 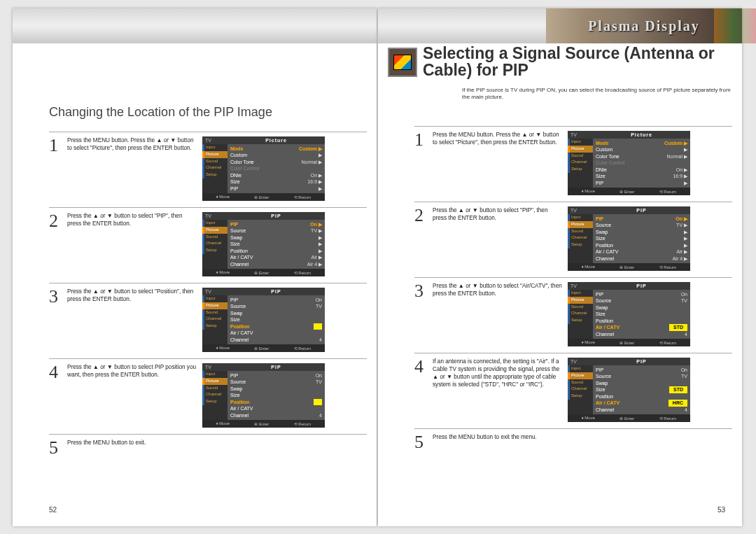 What do you see at coordinates (276, 189) in the screenshot?
I see `osd-row: PIP▶` at bounding box center [276, 189].